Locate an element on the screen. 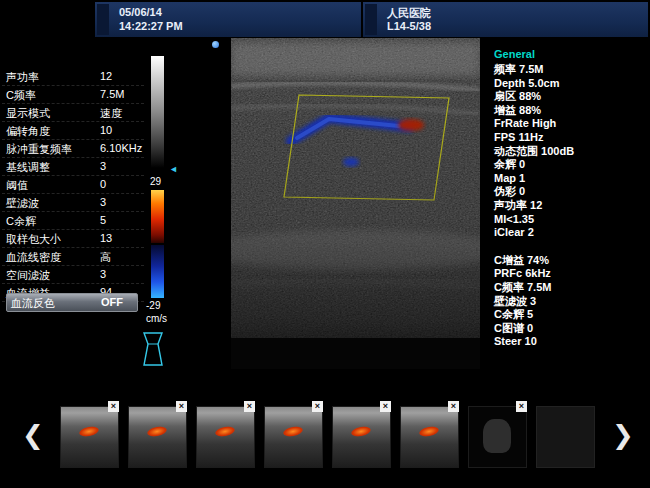 The width and height of the screenshot is (650, 488). param-label: 壁滤波 is located at coordinates (22, 204).